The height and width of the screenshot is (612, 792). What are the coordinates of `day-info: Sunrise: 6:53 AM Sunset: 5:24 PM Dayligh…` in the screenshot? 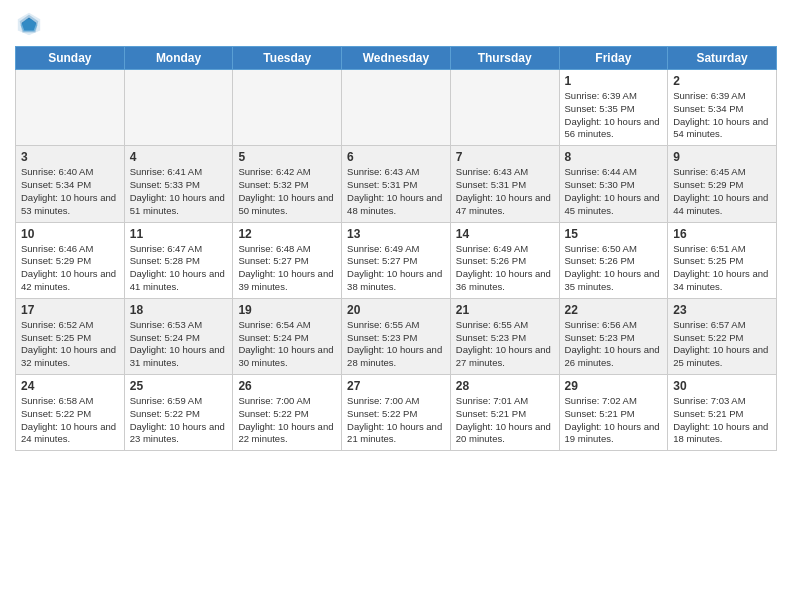 It's located at (179, 344).